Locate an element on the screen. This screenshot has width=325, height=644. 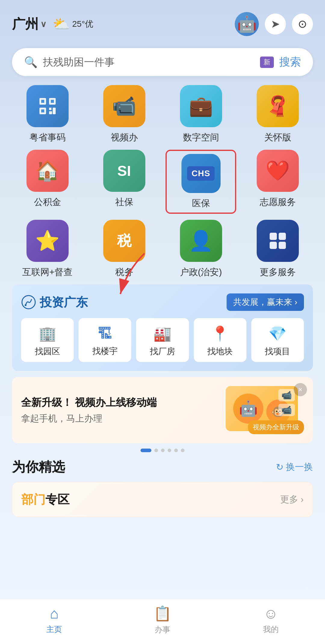
search-button: 搜索 is located at coordinates (290, 62).